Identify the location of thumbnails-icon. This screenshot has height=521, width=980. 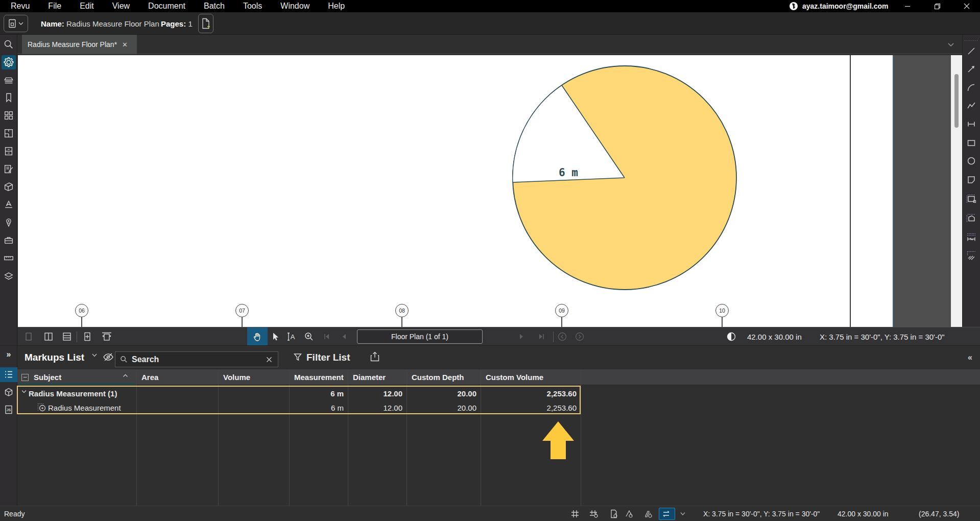
(9, 115).